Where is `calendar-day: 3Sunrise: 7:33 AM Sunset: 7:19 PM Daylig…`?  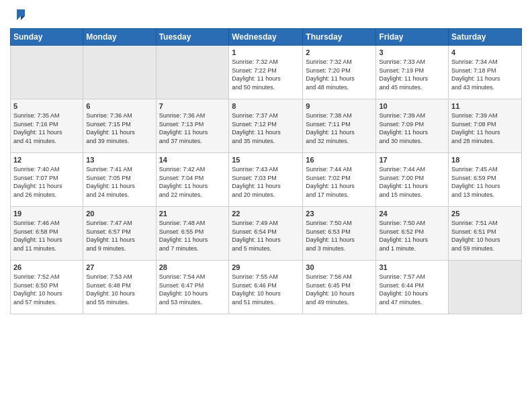
calendar-day: 3Sunrise: 7:33 AM Sunset: 7:19 PM Daylig… is located at coordinates (412, 73).